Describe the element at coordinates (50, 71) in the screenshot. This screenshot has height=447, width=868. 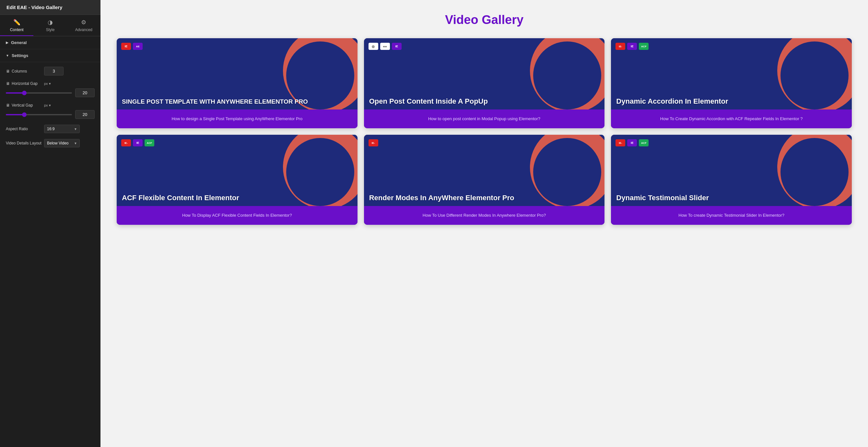
I see `columns-row: 🖥 Columns` at that location.